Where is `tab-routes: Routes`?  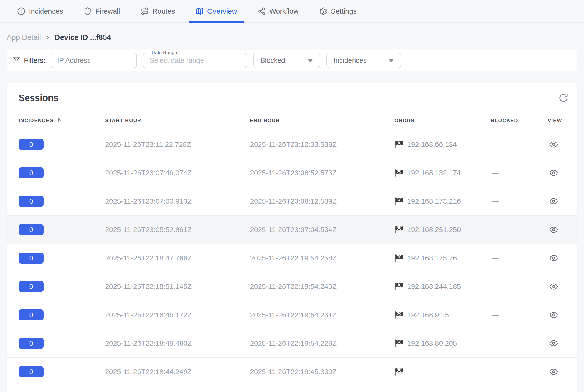
tab-routes: Routes is located at coordinates (158, 11).